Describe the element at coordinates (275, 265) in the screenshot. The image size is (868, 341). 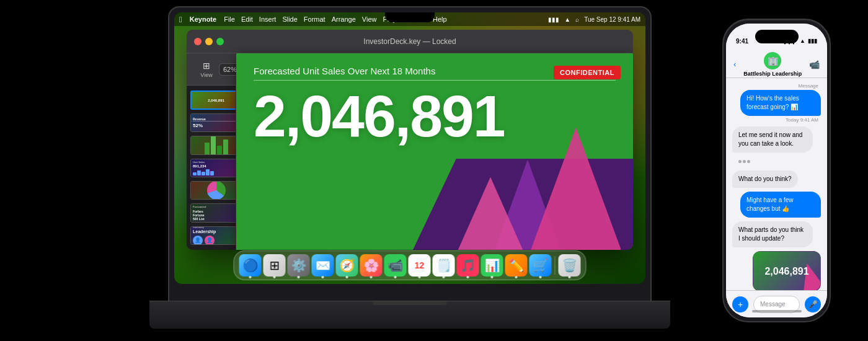
I see `dock-launchpad: ⊞` at that location.